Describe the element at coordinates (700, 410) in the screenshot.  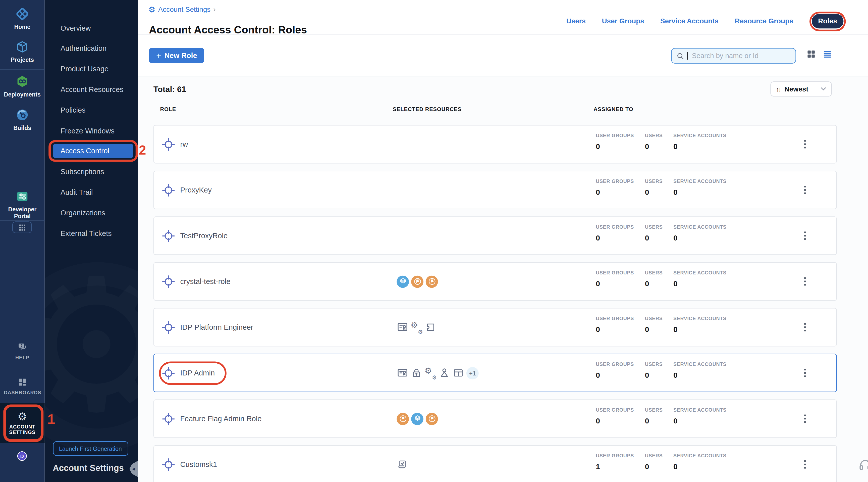
I see `assigned-label: SERVICE ACCOUNTS` at that location.